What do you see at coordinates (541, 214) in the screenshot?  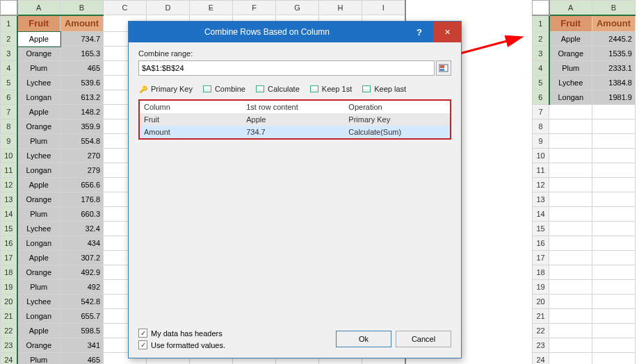 I see `row-header: 14` at bounding box center [541, 214].